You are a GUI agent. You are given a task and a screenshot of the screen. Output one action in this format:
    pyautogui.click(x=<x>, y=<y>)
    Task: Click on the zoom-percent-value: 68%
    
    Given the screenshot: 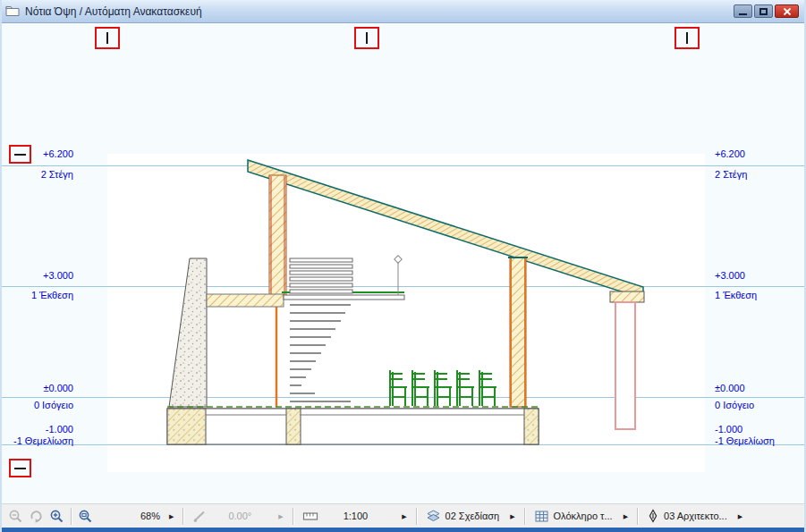 What is the action you would take?
    pyautogui.click(x=150, y=516)
    